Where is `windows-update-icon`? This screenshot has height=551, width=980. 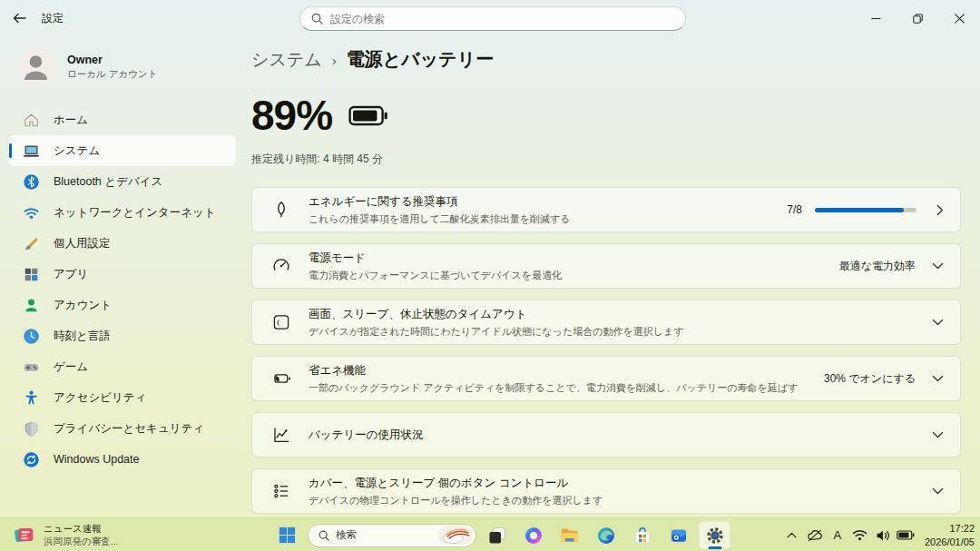
windows-update-icon is located at coordinates (31, 459).